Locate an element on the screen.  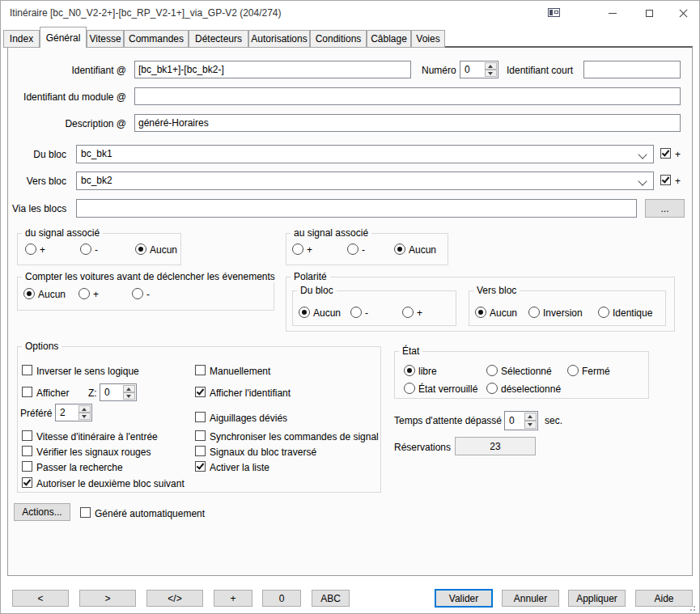
radio-polarite-vers-inversion is located at coordinates (534, 312).